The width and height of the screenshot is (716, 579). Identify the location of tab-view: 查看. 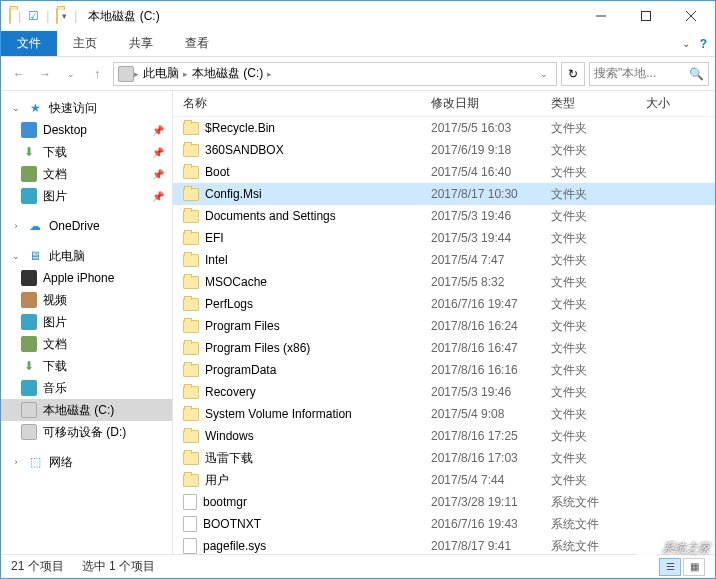
(197, 44).